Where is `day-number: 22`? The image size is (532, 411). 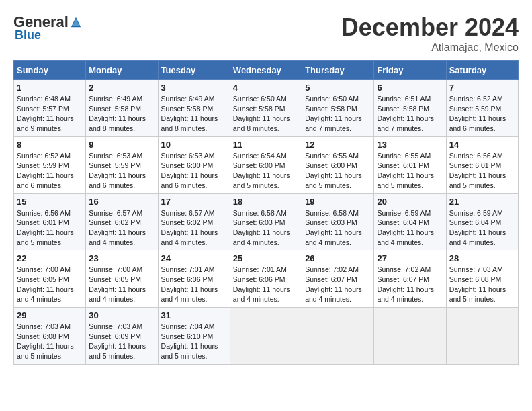
day-number: 22 is located at coordinates (50, 258).